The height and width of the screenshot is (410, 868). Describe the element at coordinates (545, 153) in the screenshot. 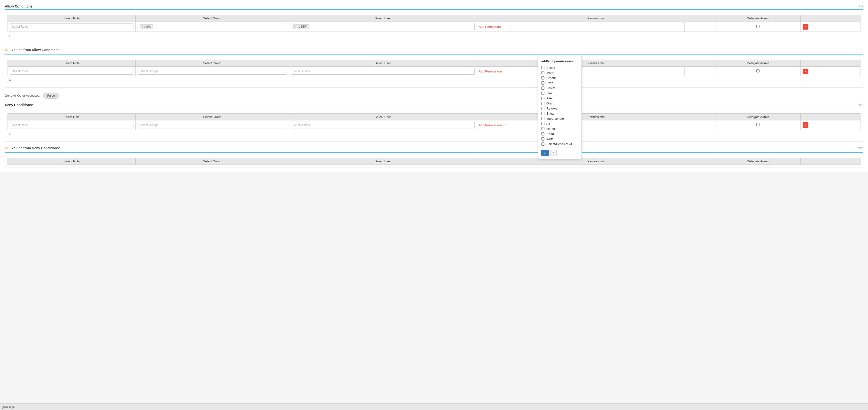

I see `popup-ok-btn: ✓` at that location.